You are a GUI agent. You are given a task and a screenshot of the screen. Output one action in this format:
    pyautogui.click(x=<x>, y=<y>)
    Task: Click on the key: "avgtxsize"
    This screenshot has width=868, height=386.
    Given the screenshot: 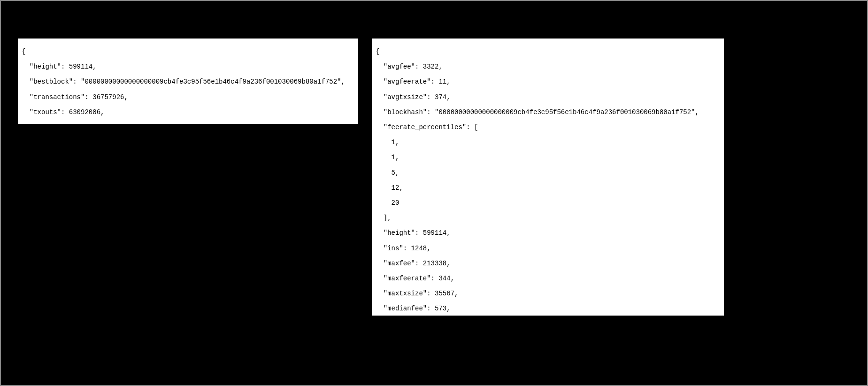 What is the action you would take?
    pyautogui.click(x=405, y=97)
    